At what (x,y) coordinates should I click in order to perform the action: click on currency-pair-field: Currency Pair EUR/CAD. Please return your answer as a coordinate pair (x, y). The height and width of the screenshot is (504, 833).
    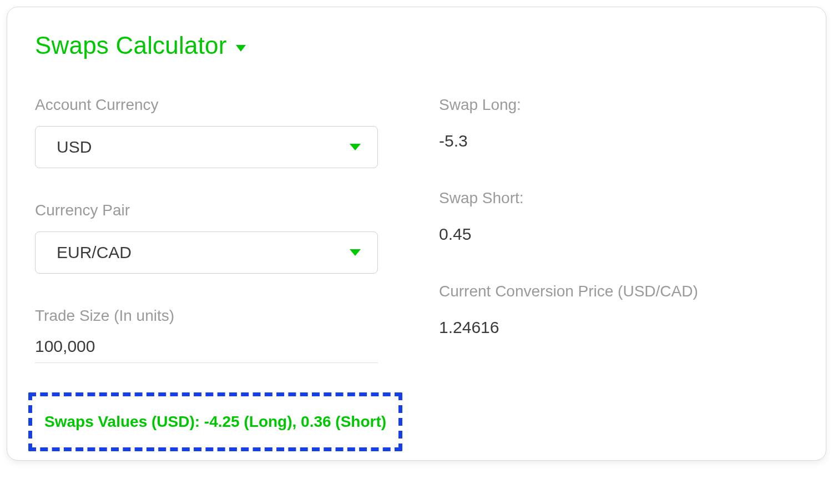
    Looking at the image, I should click on (206, 238).